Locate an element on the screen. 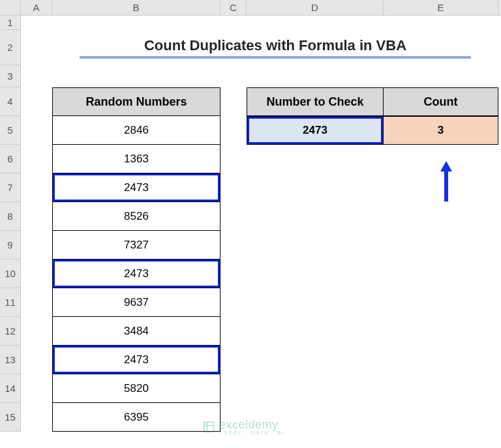  cell-E14 is located at coordinates (441, 389).